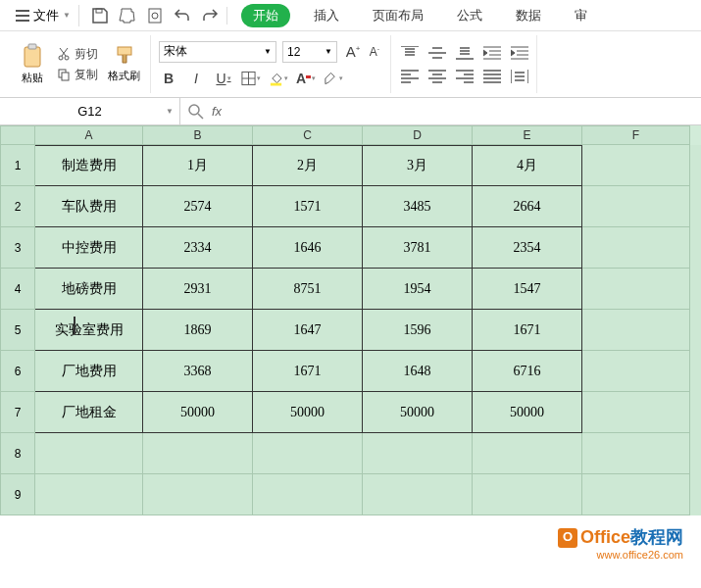 The image size is (701, 588). Describe the element at coordinates (527, 135) in the screenshot. I see `column-header-E: E` at that location.